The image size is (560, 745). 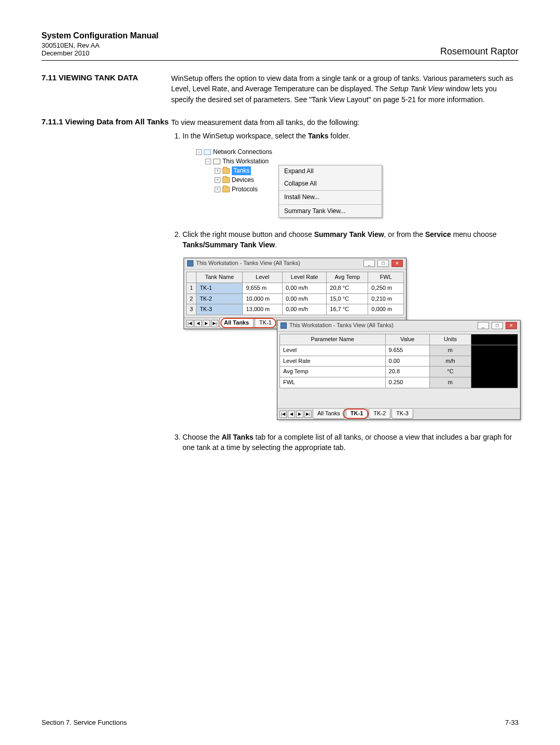 What do you see at coordinates (84, 723) in the screenshot?
I see `footer-section: Section 7. Service Functions` at bounding box center [84, 723].